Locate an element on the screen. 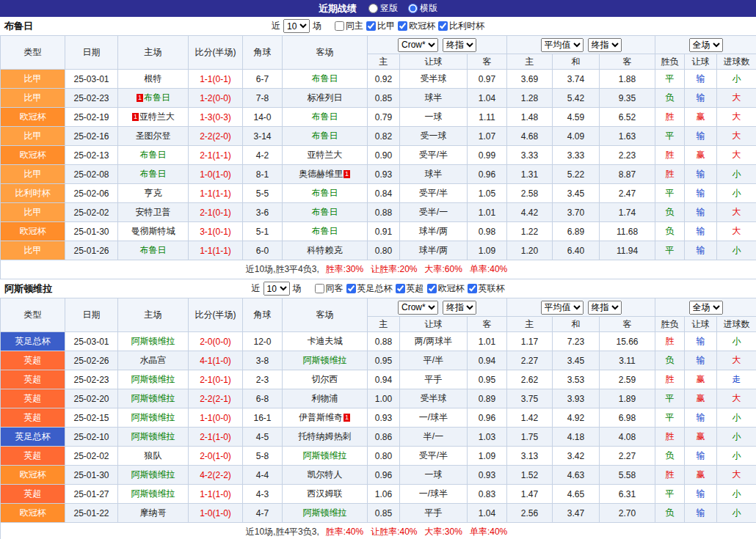 Image resolution: width=756 pixels, height=539 pixels. team-link: 利物浦 is located at coordinates (325, 398).